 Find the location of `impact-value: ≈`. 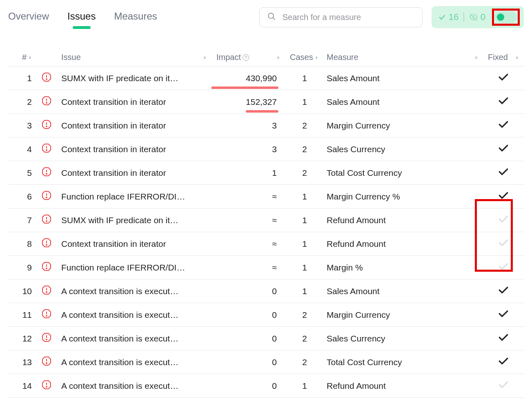

impact-value: ≈ is located at coordinates (248, 197).